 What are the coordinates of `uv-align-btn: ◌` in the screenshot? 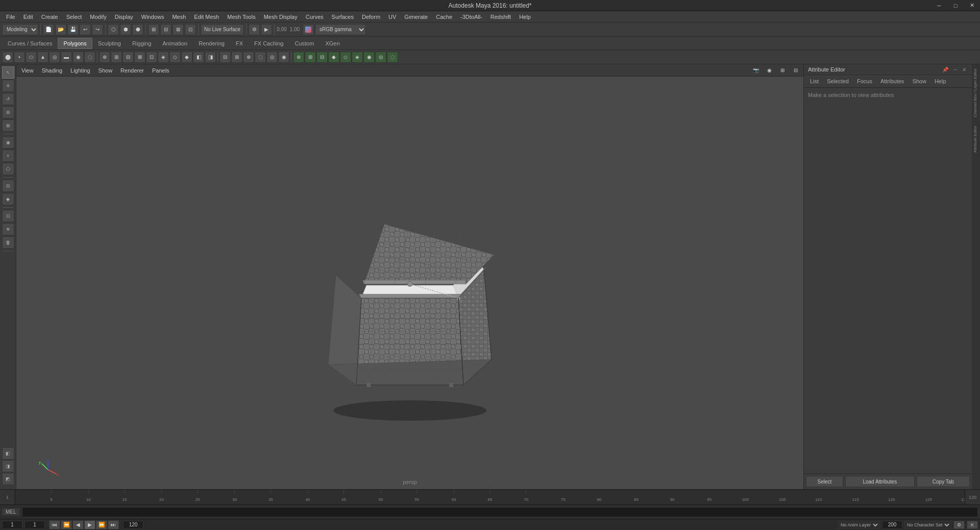 It's located at (393, 57).